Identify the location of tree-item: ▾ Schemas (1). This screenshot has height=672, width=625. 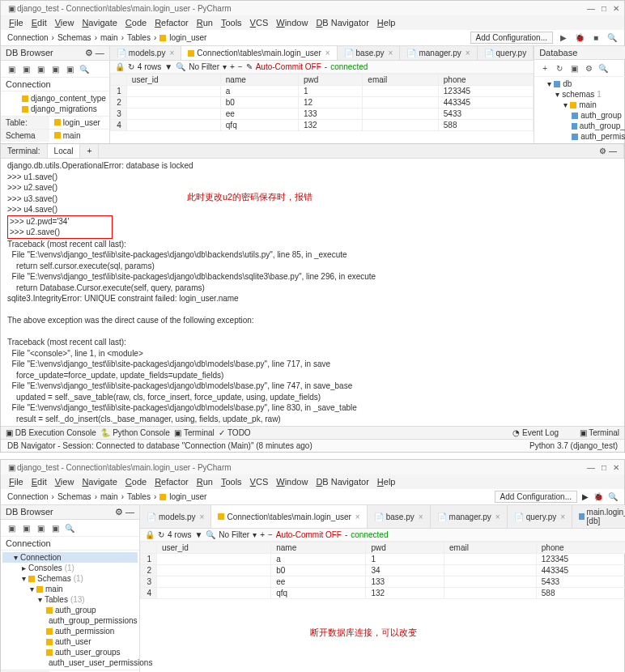
(70, 578).